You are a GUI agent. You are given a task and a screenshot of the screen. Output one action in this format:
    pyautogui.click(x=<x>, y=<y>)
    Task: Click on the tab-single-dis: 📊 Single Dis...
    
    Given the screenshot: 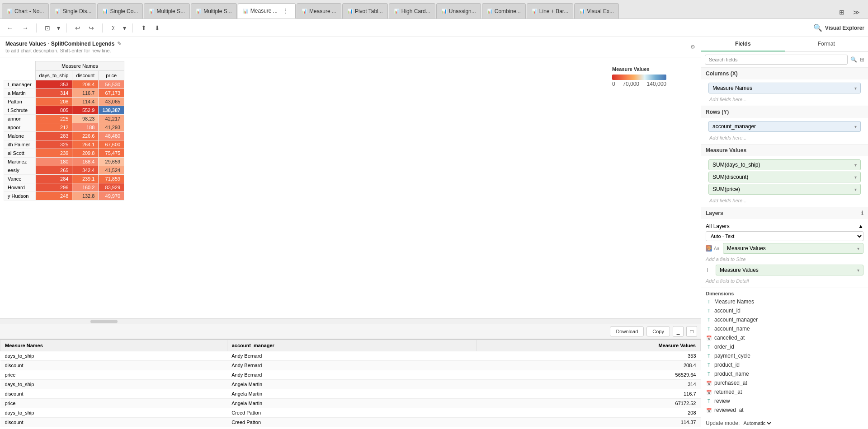 What is the action you would take?
    pyautogui.click(x=73, y=11)
    